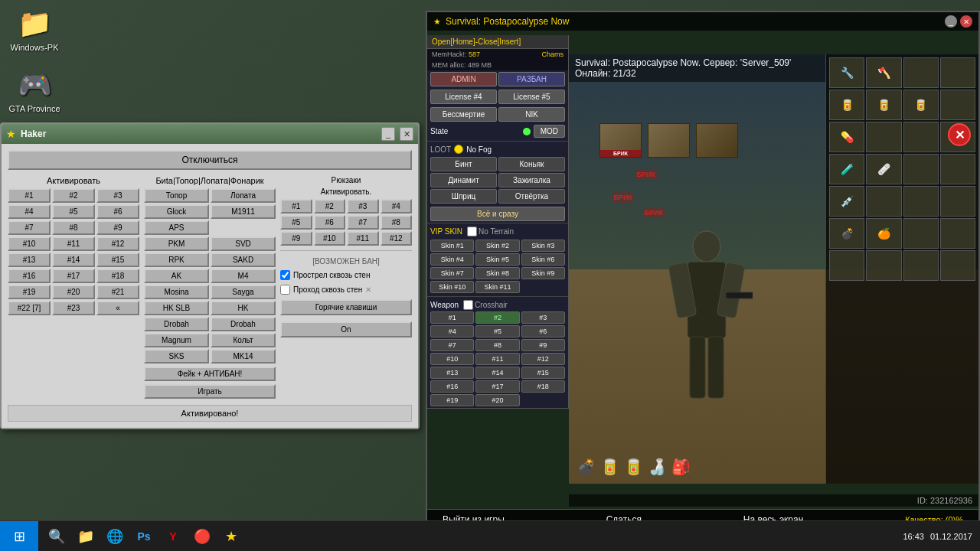 The width and height of the screenshot is (980, 551). Describe the element at coordinates (498, 222) in the screenshot. I see `hack-scroll: Open[Home]-Close[Insert] MemHack!: 587 C…` at that location.